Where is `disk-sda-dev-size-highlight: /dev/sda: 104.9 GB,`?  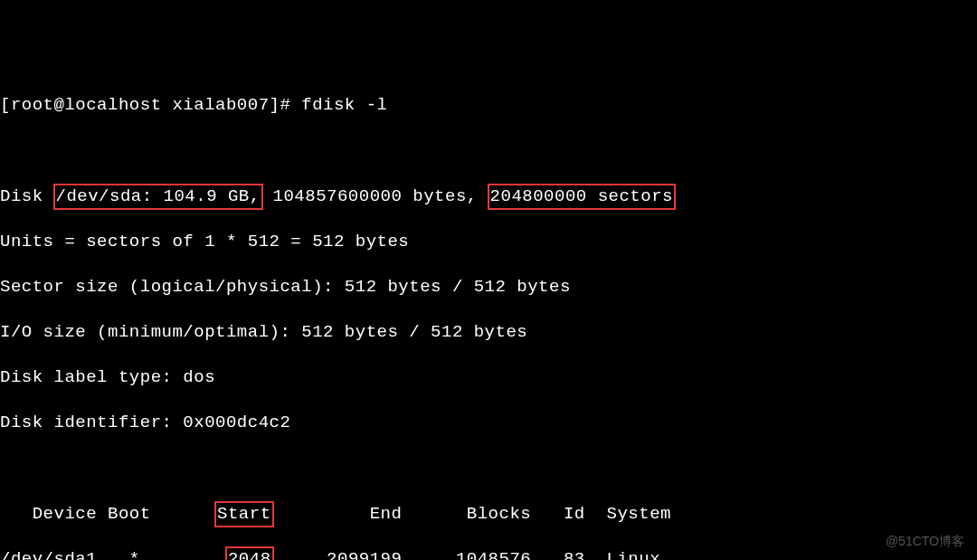
disk-sda-dev-size-highlight: /dev/sda: 104.9 GB, is located at coordinates (158, 197).